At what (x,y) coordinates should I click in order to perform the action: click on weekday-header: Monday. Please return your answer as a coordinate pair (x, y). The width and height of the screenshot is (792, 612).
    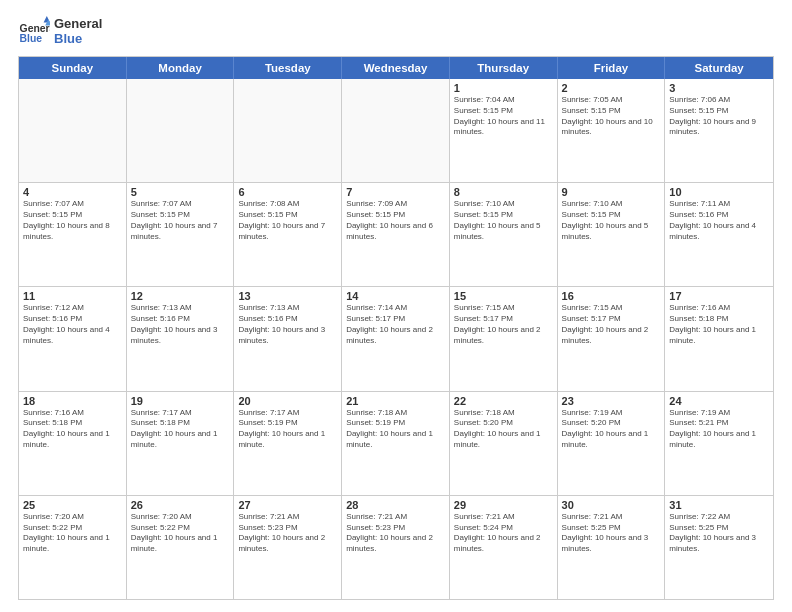
    Looking at the image, I should click on (181, 68).